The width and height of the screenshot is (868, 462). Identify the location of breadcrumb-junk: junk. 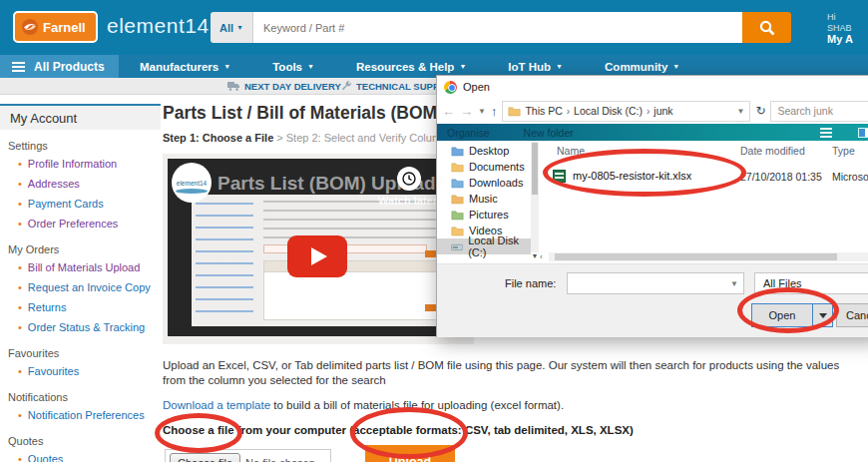
(662, 111).